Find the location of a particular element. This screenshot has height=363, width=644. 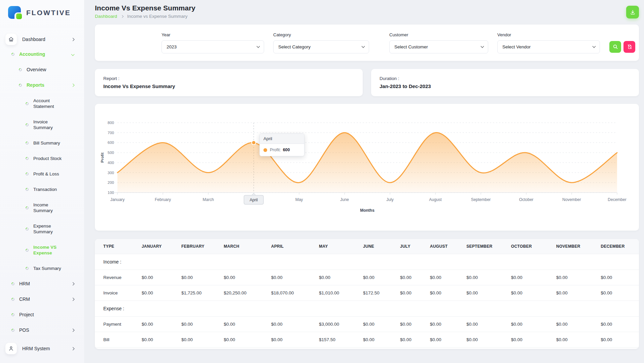

sidebar-item-accounting: Accounting is located at coordinates (42, 54).